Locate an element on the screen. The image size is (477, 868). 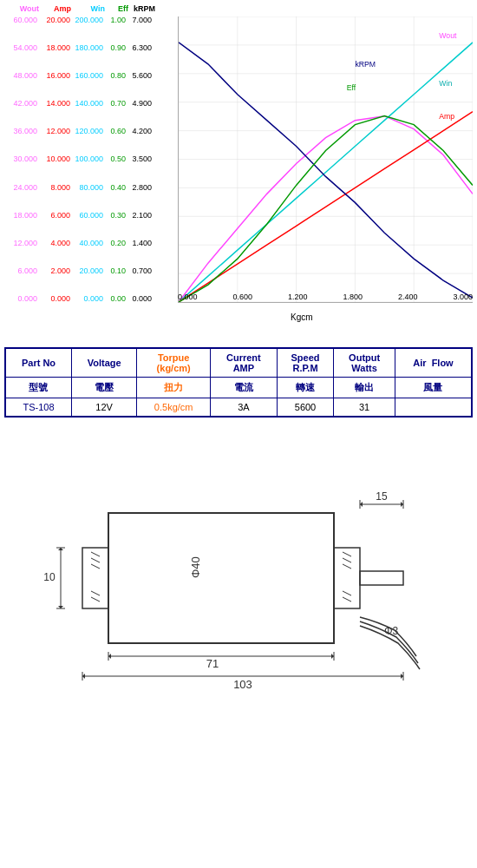
th-partno: Part No is located at coordinates (38, 363).